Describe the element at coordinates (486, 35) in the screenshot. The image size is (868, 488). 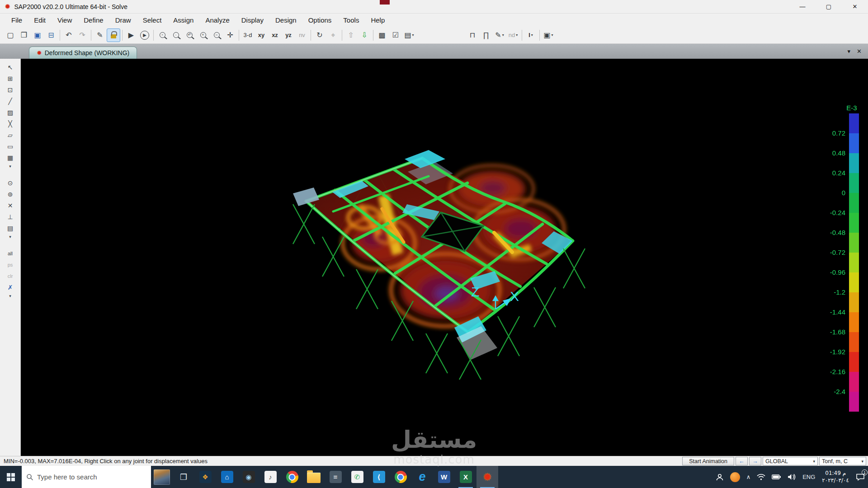
I see `quick-draw-frame-button: ∏` at that location.